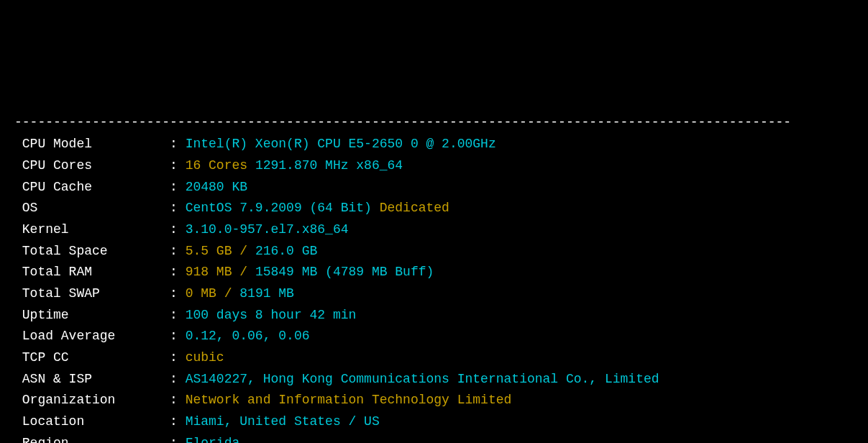 The height and width of the screenshot is (443, 868). I want to click on row-value: Intel(R) Xeon(R) CPU E5-2650 0 @ 2.00GHz, so click(341, 144).